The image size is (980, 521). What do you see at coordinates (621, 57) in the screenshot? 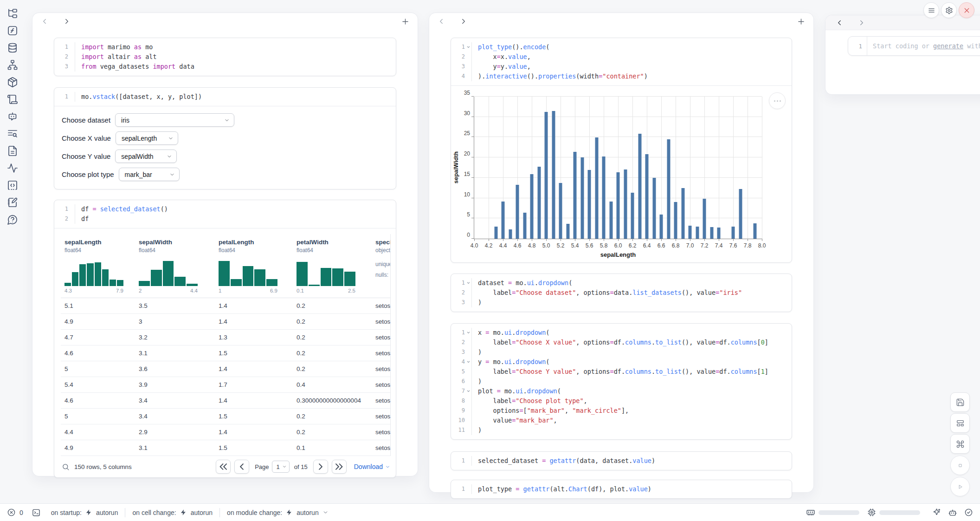
I see `code-line: 2 x=x.value,` at bounding box center [621, 57].